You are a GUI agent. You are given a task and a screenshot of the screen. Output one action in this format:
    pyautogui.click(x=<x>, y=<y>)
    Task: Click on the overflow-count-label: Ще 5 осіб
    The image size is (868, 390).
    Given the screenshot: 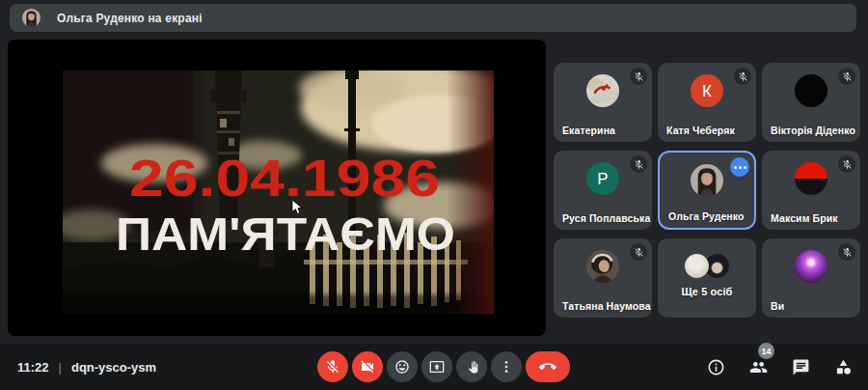 What is the action you would take?
    pyautogui.click(x=708, y=292)
    